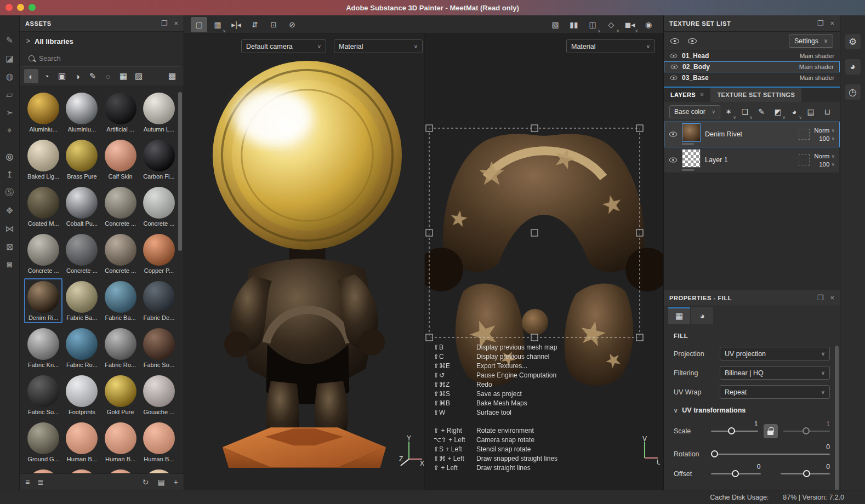  Describe the element at coordinates (794, 112) in the screenshot. I see `layers-toolbar-button: ◕∨` at that location.